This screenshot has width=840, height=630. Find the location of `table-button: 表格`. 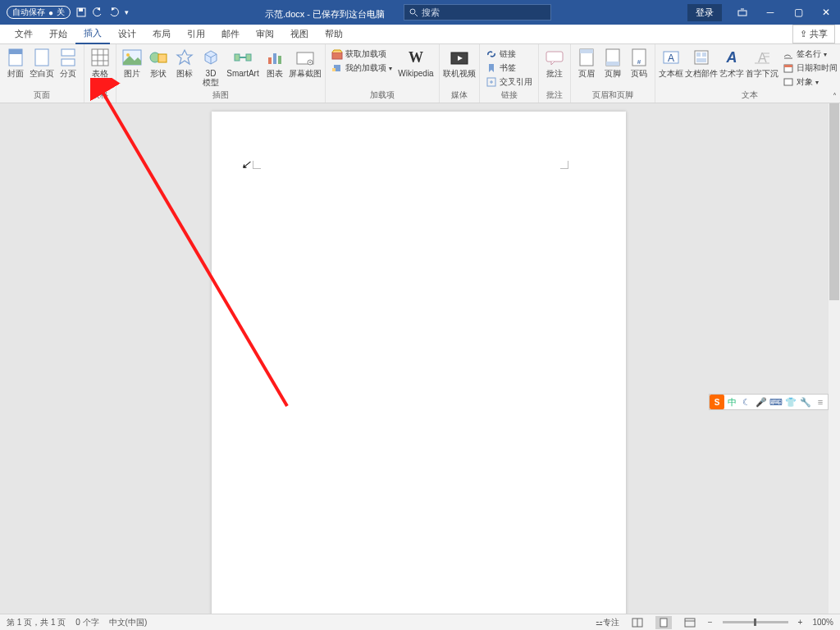

table-button: 表格 is located at coordinates (100, 62).